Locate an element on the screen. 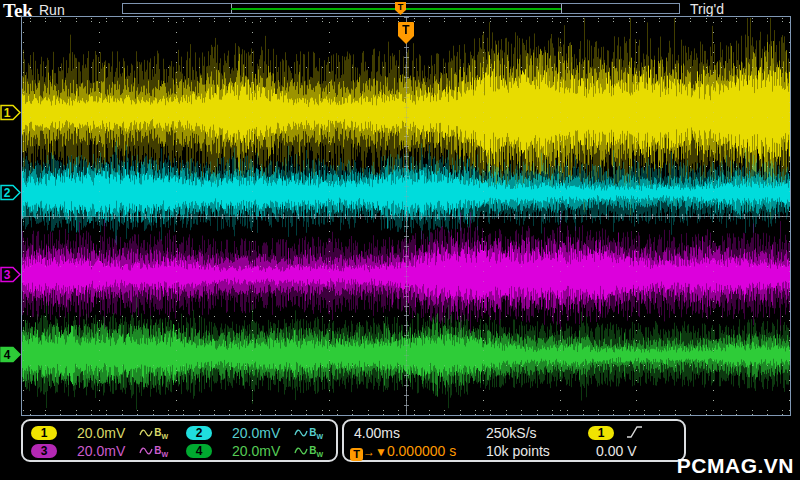  watermark: PCMAG.VN is located at coordinates (736, 466).